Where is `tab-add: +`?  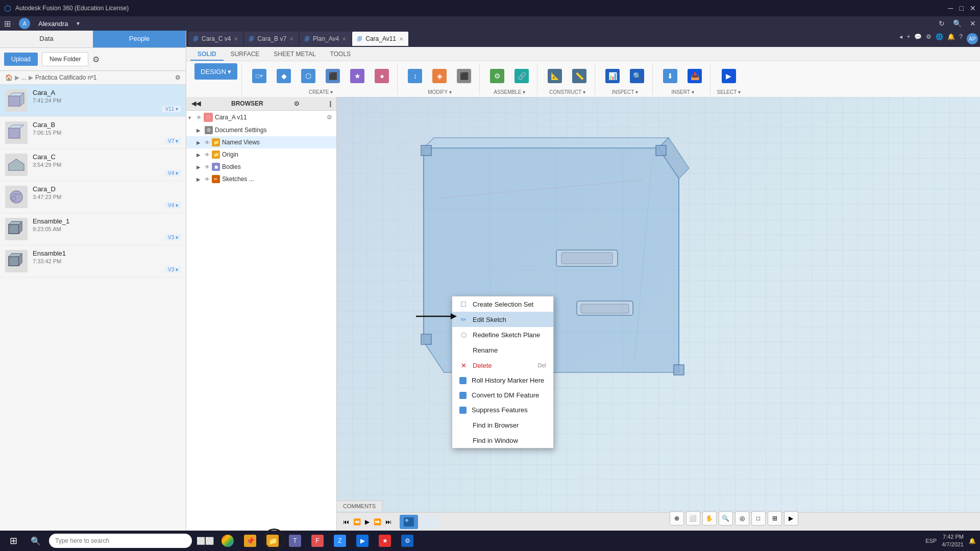 tab-add: + is located at coordinates (909, 39).